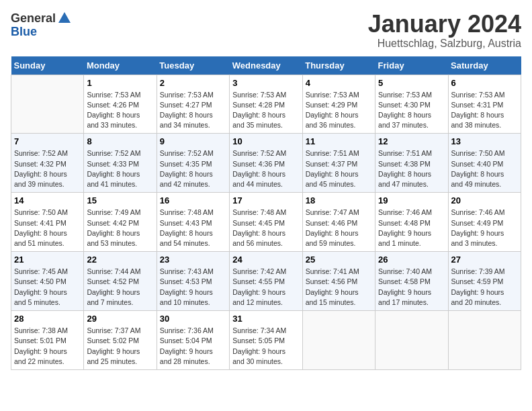 This screenshot has height=411, width=532. What do you see at coordinates (485, 200) in the screenshot?
I see `day-number: 20` at bounding box center [485, 200].